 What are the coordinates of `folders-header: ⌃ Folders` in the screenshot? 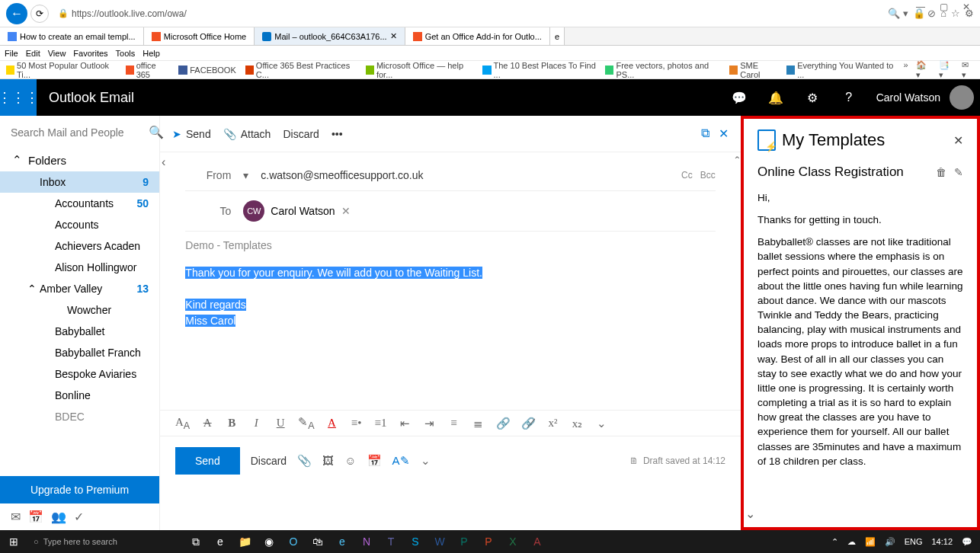 It's located at (79, 160).